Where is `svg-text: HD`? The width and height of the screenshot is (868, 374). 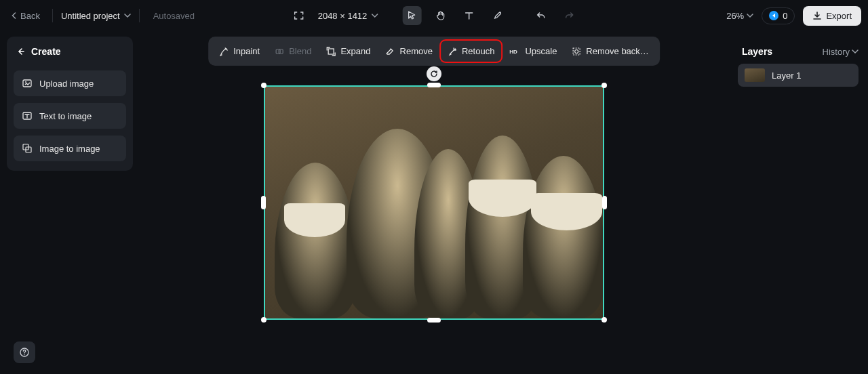
svg-text: HD is located at coordinates (513, 51).